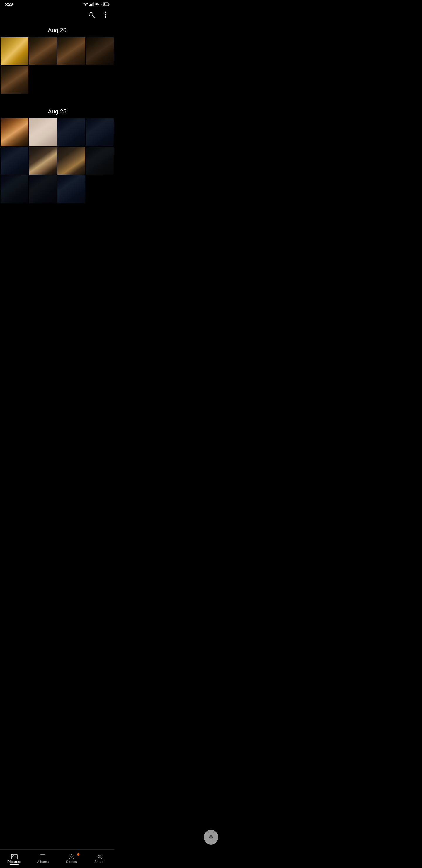 Image resolution: width=422 pixels, height=868 pixels. What do you see at coordinates (106, 4) in the screenshot?
I see `battery-icon` at bounding box center [106, 4].